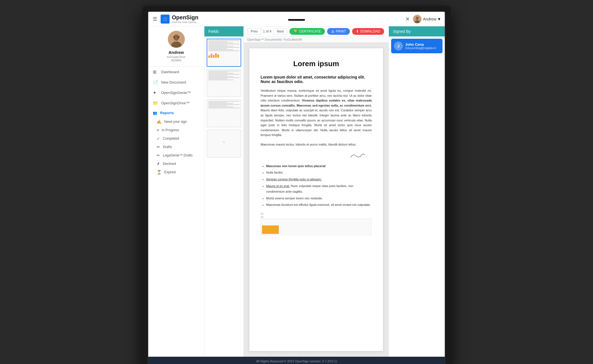  I want to click on fields-panel: Fields, so click(224, 192).